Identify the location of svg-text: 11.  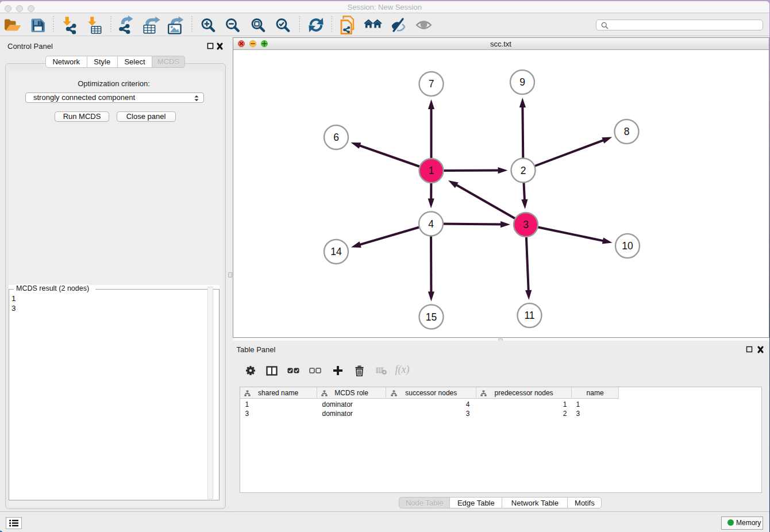
(529, 315).